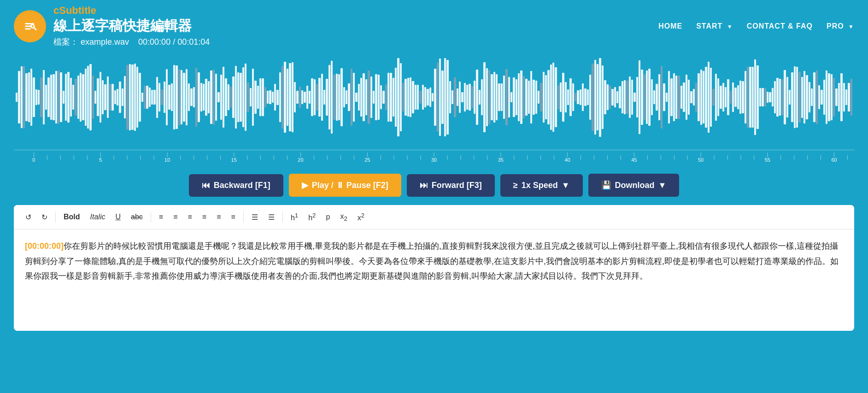  What do you see at coordinates (294, 217) in the screenshot?
I see `h1-button: h1` at bounding box center [294, 217].